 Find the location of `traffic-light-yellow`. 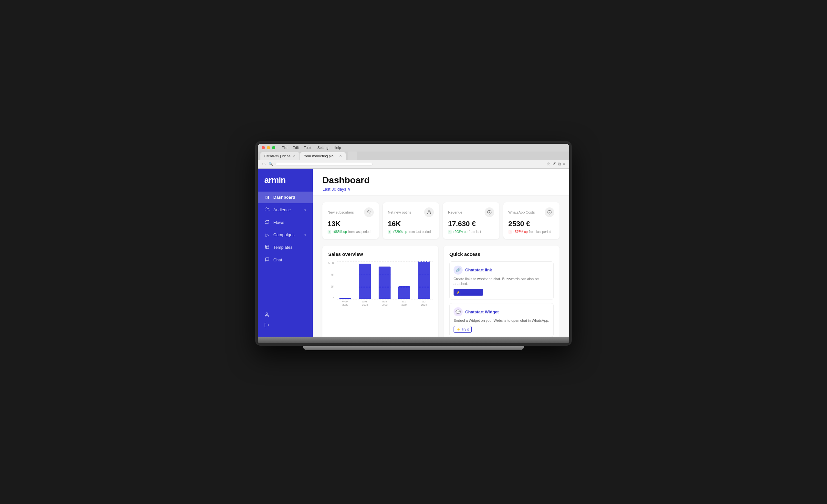

traffic-light-yellow is located at coordinates (269, 148).